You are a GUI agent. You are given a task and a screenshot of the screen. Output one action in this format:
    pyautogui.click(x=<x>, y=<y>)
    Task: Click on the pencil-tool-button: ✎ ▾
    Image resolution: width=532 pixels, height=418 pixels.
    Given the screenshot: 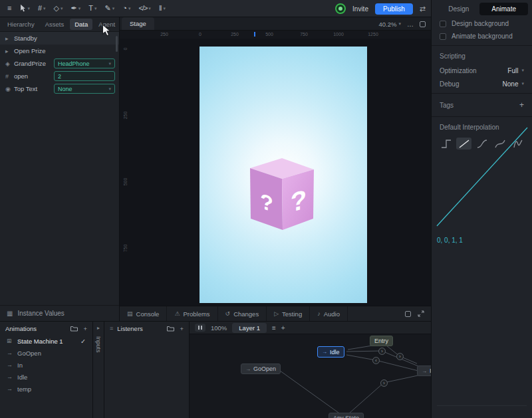 What is the action you would take?
    pyautogui.click(x=110, y=8)
    